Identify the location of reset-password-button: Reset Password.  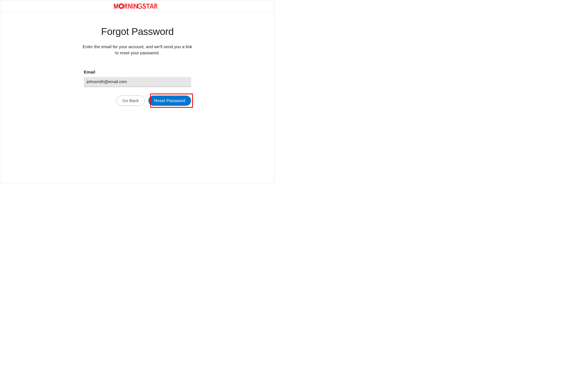
(170, 100).